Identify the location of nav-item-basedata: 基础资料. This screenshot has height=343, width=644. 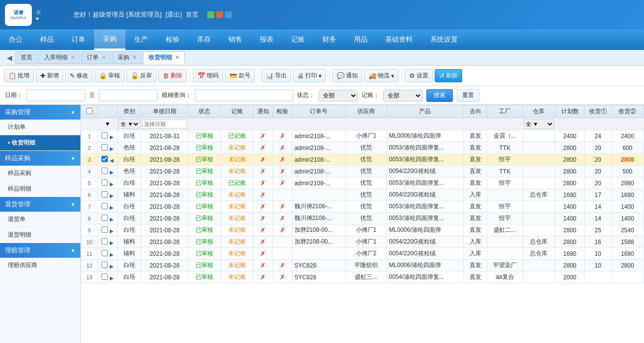
(399, 40).